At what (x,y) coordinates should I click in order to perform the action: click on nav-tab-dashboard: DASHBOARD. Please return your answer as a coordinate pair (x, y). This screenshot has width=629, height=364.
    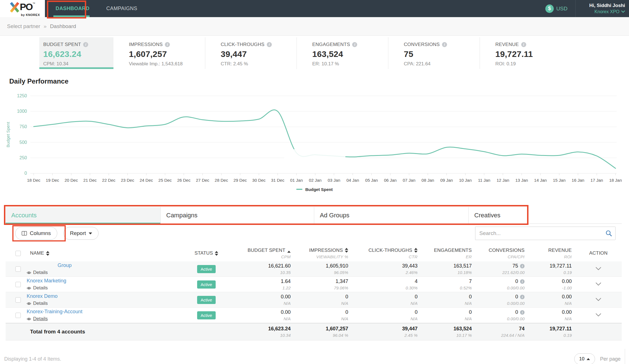
    Looking at the image, I should click on (72, 8).